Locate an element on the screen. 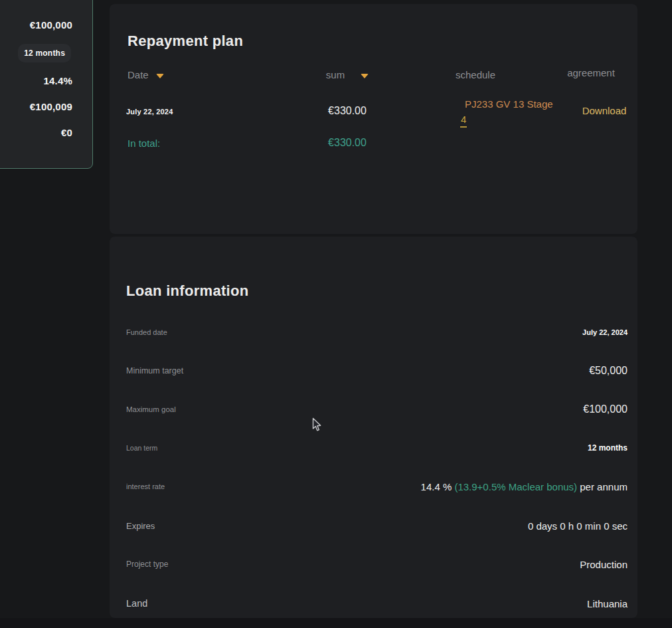  loan-row-label: interest rate is located at coordinates (145, 486).